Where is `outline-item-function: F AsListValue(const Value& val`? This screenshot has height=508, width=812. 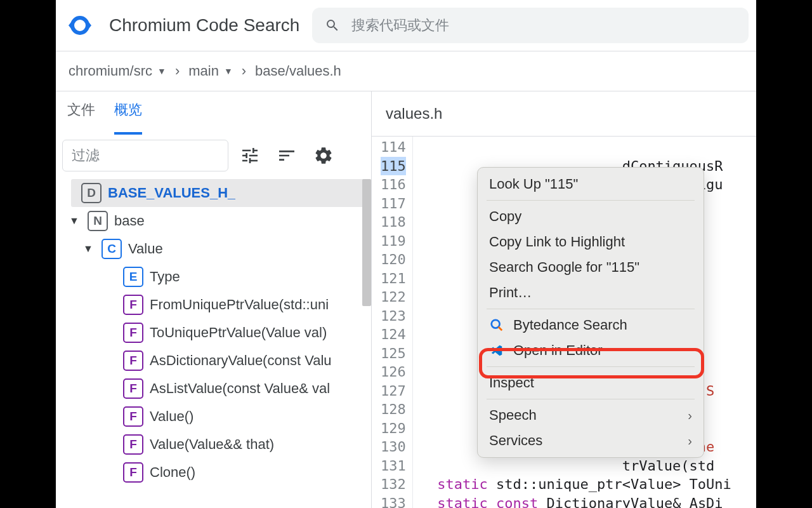
outline-item-function: F AsListValue(const Value& val is located at coordinates (213, 389).